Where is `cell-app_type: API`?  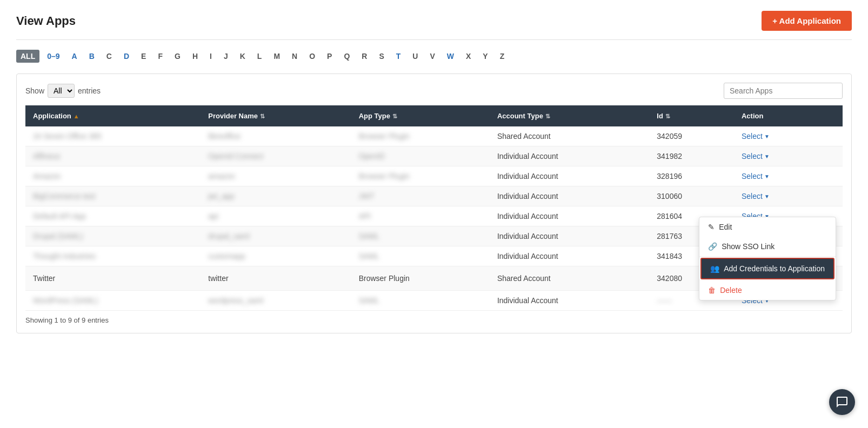 cell-app_type: API is located at coordinates (420, 216).